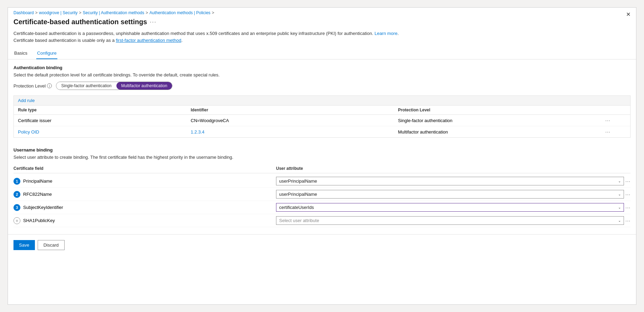 This screenshot has width=644, height=312. What do you see at coordinates (322, 208) in the screenshot?
I see `ub-row-3: 3 SubjectKeyIdentifier certificateUserId…` at bounding box center [322, 208].